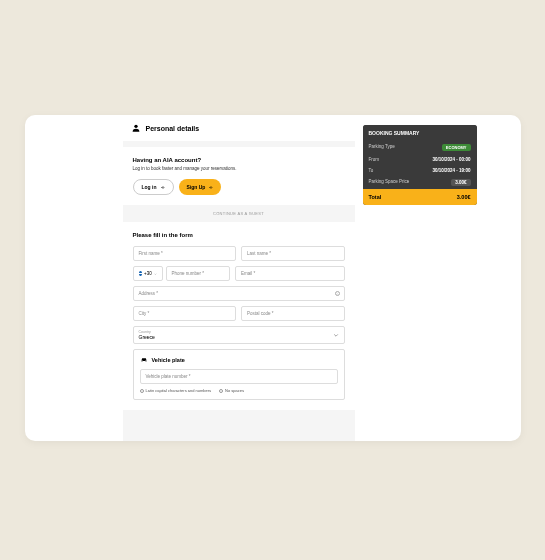 This screenshot has height=560, width=545. Describe the element at coordinates (460, 182) in the screenshot. I see `space-price-value: 3.00€` at that location.